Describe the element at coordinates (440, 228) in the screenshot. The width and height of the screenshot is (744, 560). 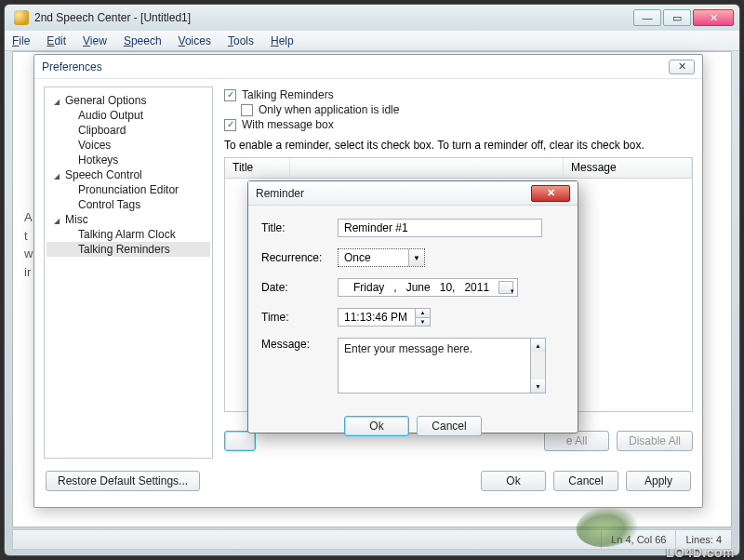
I see `input-title: Reminder #1` at that location.